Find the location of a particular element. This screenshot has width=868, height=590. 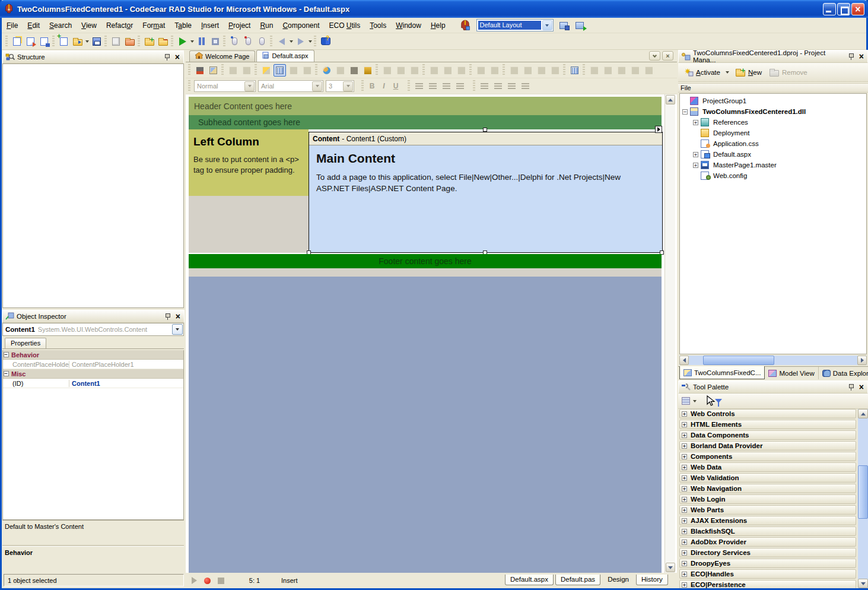

open-project-dropdown-icon is located at coordinates (87, 42).